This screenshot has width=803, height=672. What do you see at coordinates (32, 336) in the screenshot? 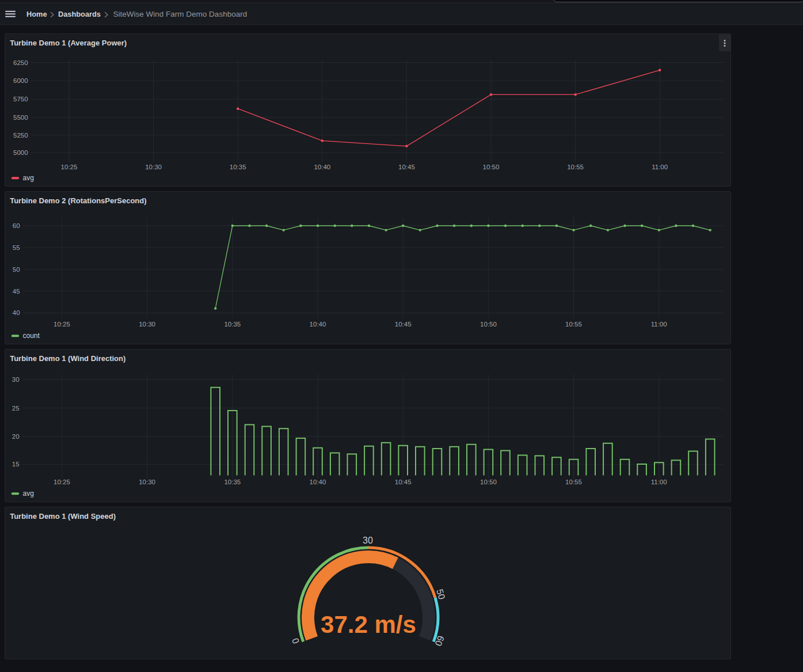
I see `svg-text: count` at bounding box center [32, 336].